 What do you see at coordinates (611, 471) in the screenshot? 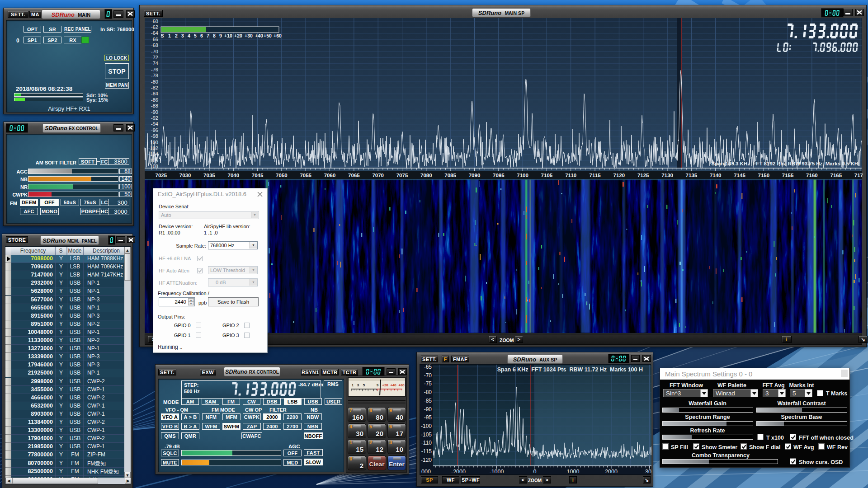
I see `svg-text: 2000` at bounding box center [611, 471].